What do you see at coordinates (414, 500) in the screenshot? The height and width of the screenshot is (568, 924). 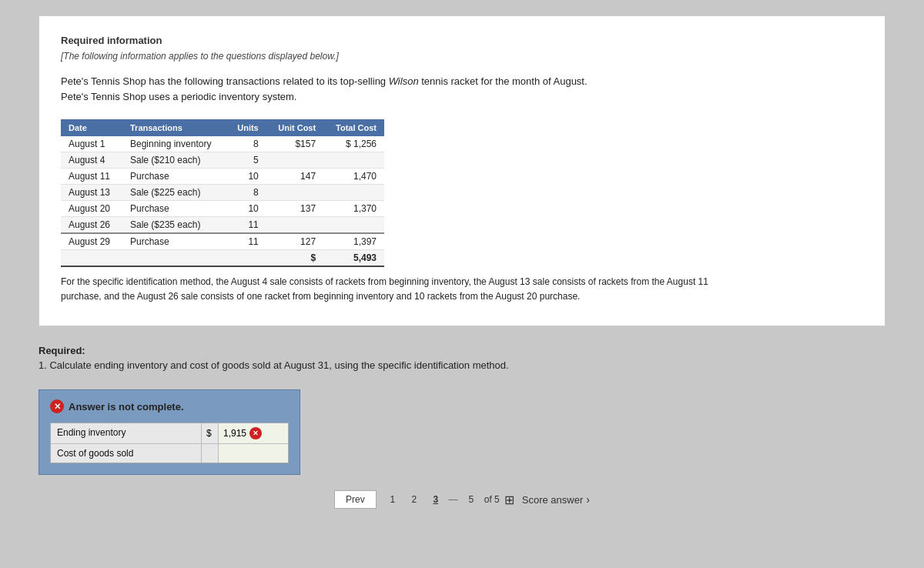 I see `page-2: 2` at bounding box center [414, 500].